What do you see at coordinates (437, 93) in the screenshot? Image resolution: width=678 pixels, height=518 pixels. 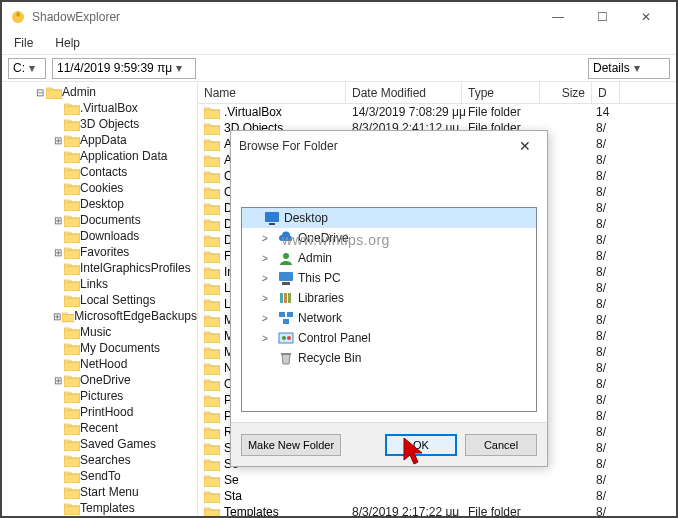 I see `column-headers: Name Date Modified Type Size D` at bounding box center [437, 93].